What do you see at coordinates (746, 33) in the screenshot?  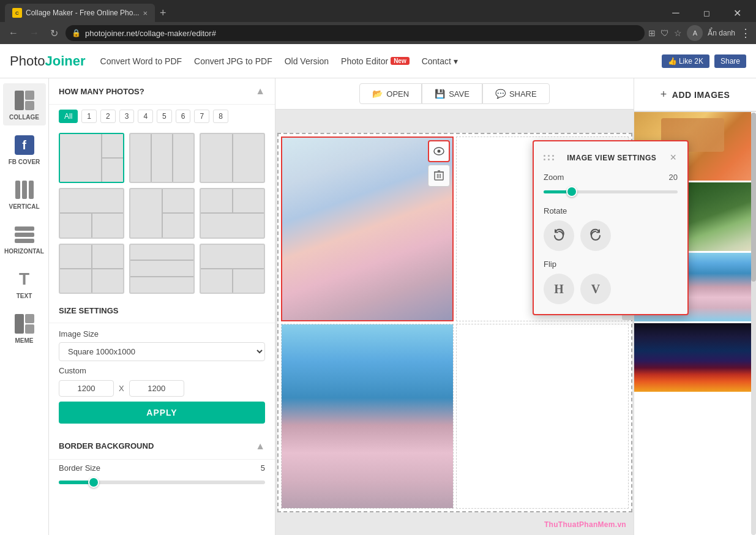 I see `menu-icon: ⋮` at bounding box center [746, 33].